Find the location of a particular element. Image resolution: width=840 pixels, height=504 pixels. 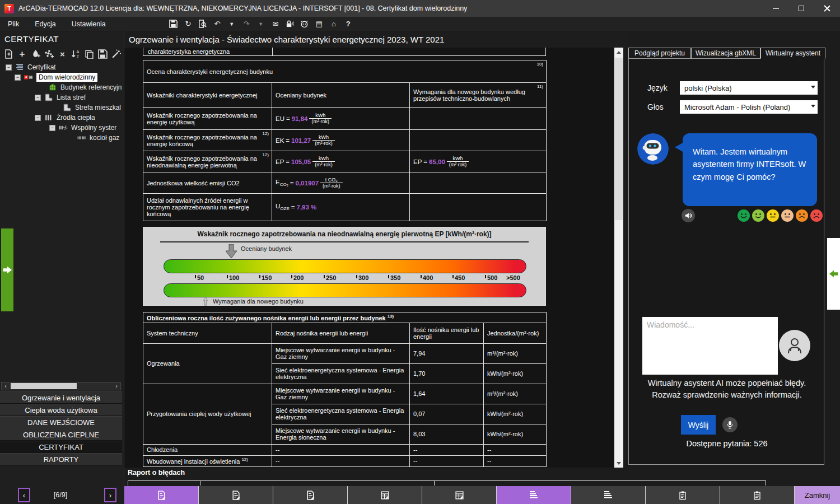

tree-item-kociol-gazowy: kocioł gaz is located at coordinates (62, 138).